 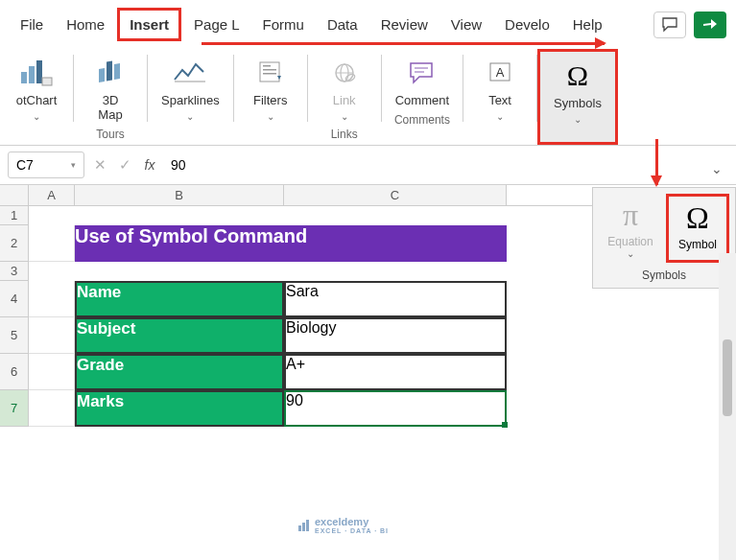 I want to click on vertical-scrollbar, so click(x=727, y=407).